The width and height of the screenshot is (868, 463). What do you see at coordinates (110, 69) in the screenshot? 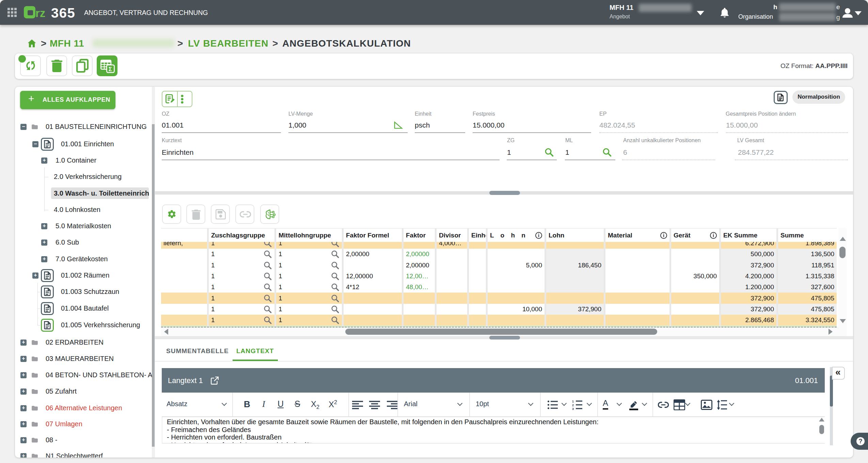
I see `svg-text: Σ` at bounding box center [110, 69].